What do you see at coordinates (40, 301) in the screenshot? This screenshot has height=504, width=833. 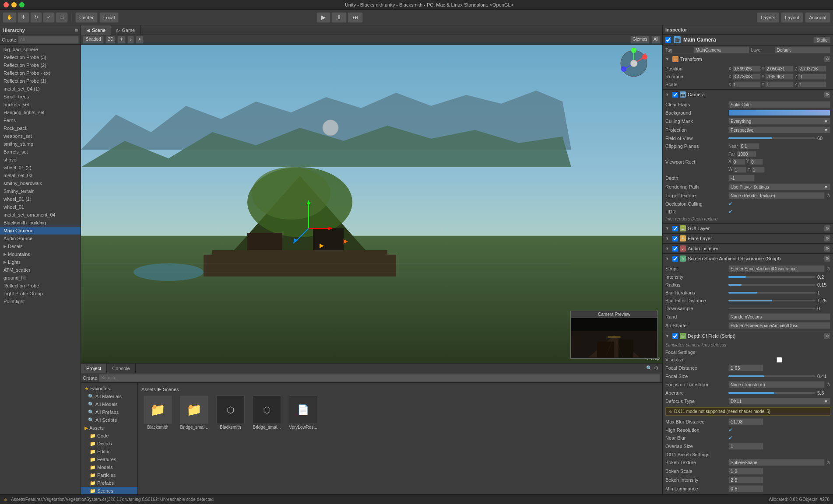 I see `hierarchy-item: Point light` at bounding box center [40, 301].